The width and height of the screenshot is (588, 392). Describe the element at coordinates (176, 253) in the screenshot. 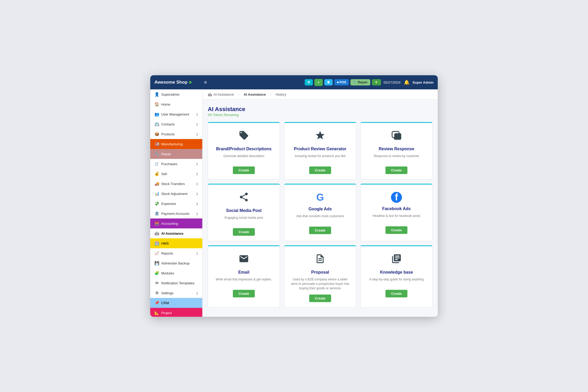

I see `sidebar-item-reports: 📈 Reports ❯` at that location.